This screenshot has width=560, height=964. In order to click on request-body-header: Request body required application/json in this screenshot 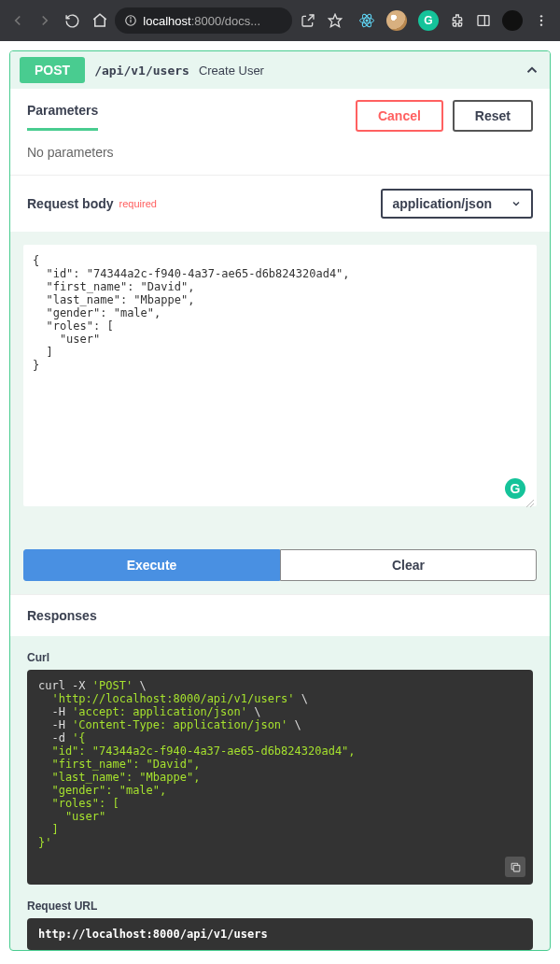, I will do `click(280, 204)`.